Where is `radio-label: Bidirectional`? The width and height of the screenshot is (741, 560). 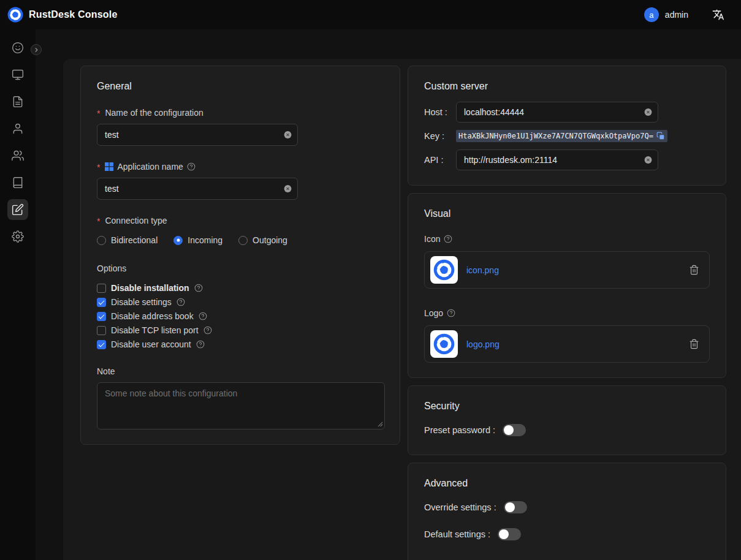 radio-label: Bidirectional is located at coordinates (134, 240).